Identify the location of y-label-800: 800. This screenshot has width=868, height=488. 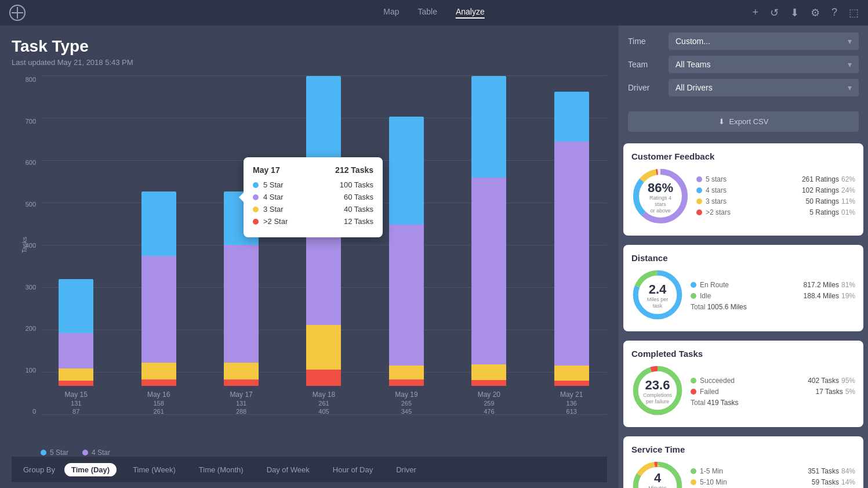
(31, 79).